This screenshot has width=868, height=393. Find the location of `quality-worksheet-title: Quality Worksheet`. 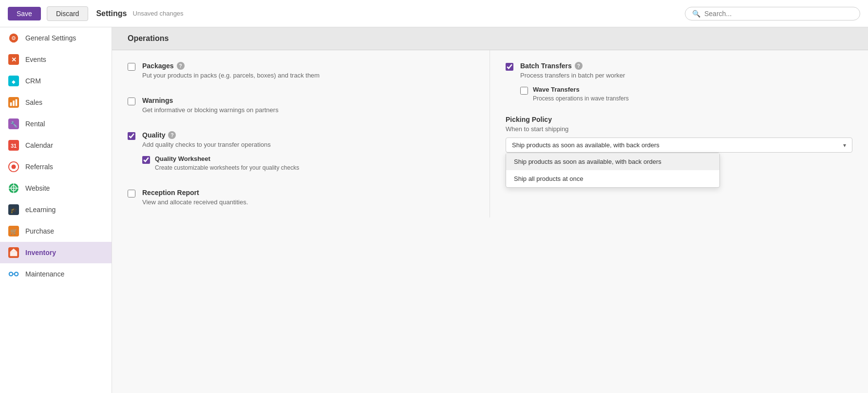

quality-worksheet-title: Quality Worksheet is located at coordinates (227, 159).